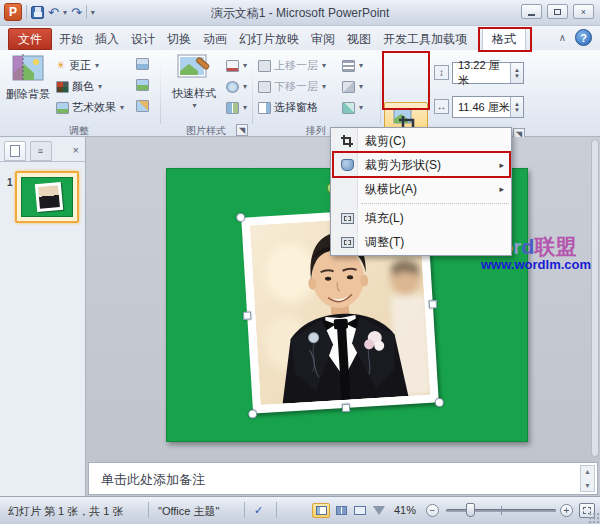 This screenshot has height=524, width=600. What do you see at coordinates (348, 87) in the screenshot?
I see `group-objects-icon` at bounding box center [348, 87].